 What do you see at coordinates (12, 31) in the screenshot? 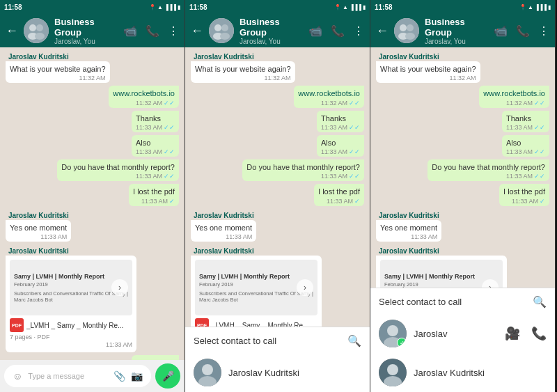
I see `back-button-1: ←` at bounding box center [12, 31].